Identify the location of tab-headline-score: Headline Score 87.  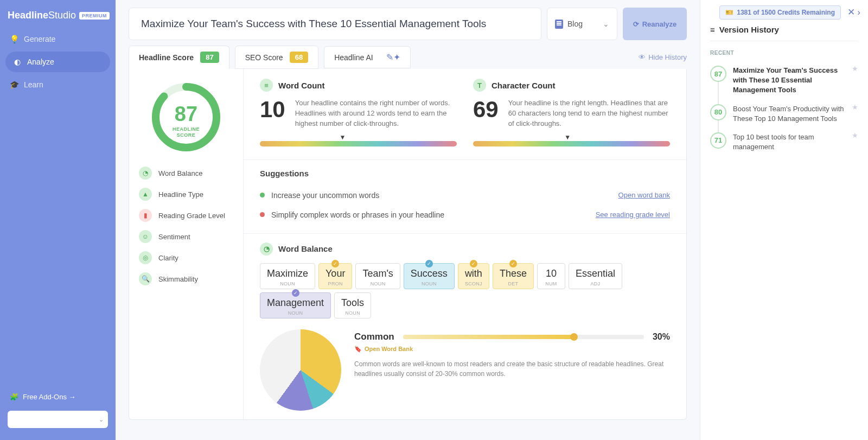
(179, 58).